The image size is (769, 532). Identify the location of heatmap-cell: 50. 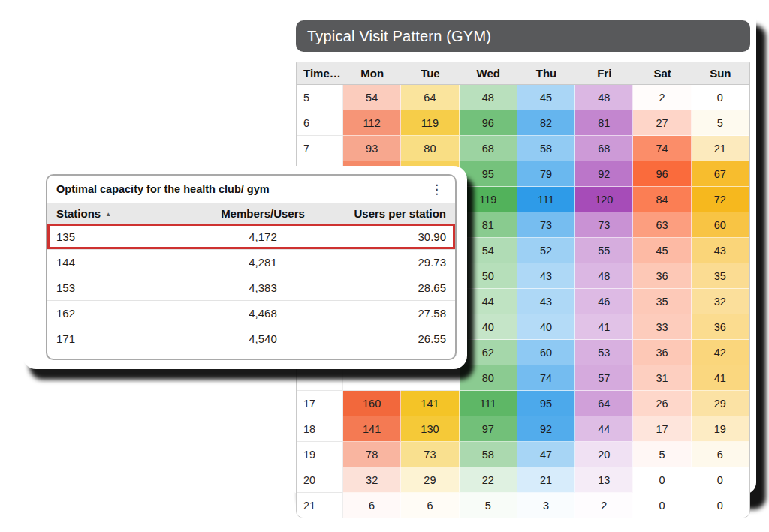
(488, 276).